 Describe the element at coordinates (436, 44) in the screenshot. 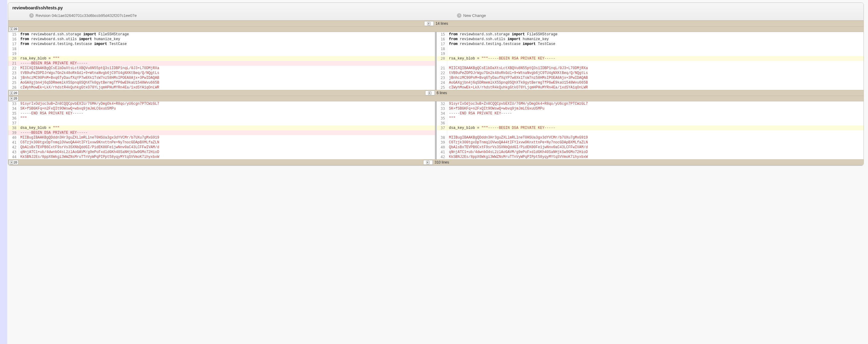

I see `diff-row: 17 from reviewboard.testing.testcase imp…` at that location.